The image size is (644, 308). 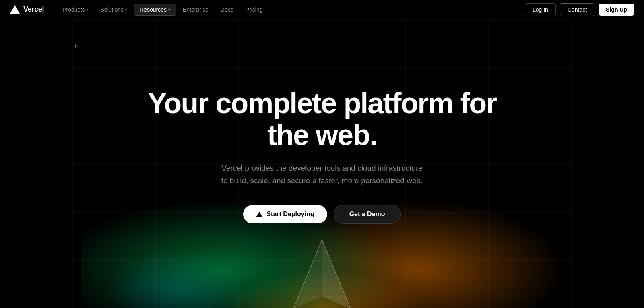 I want to click on hero-buttons: Start Deploying Get a Demo, so click(x=322, y=214).